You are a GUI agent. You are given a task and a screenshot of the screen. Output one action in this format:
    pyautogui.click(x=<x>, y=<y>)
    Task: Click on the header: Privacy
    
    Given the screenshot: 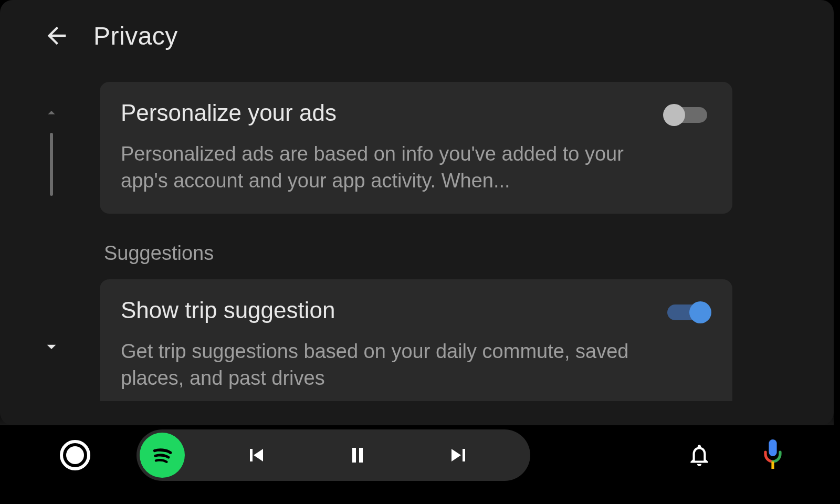 What is the action you would take?
    pyautogui.click(x=110, y=36)
    